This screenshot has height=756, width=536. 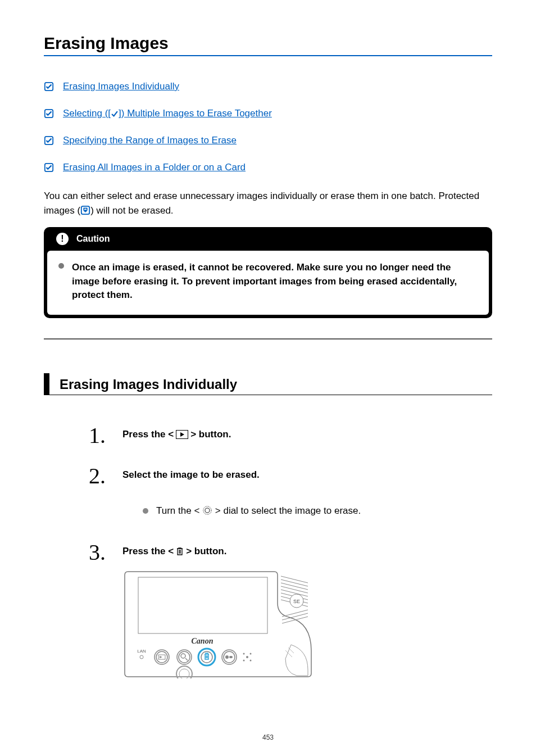 I want to click on lan-label: LAN, so click(x=142, y=651).